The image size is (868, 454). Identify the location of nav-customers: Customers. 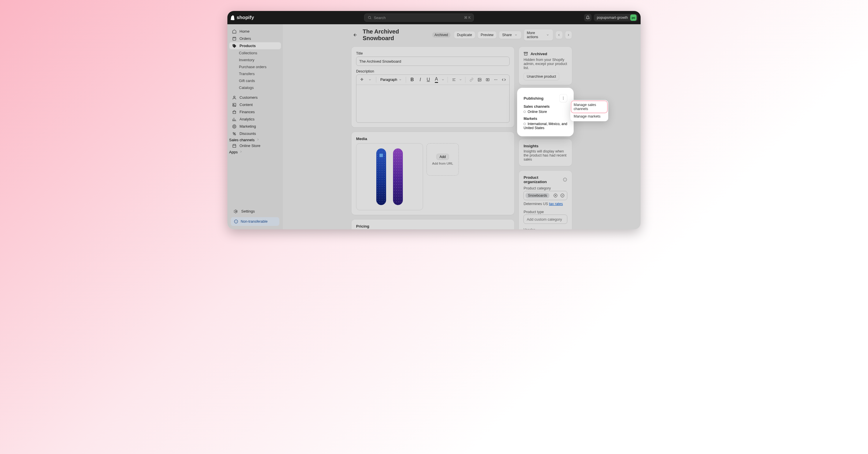
(255, 97).